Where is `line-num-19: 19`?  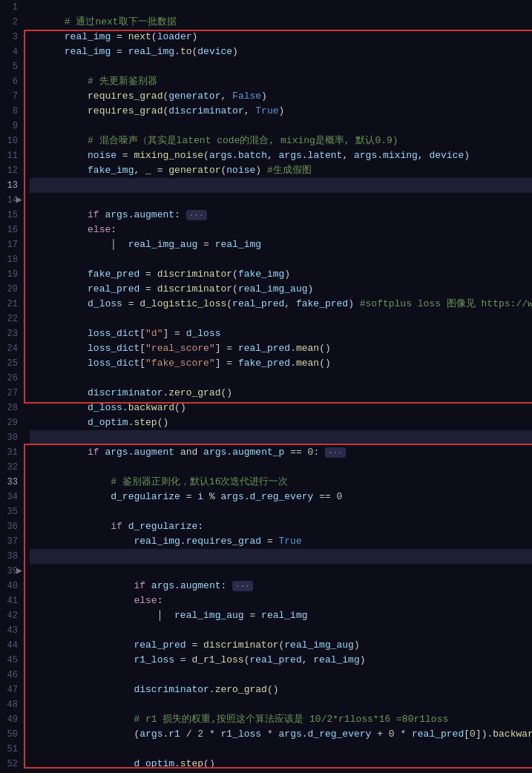
line-num-19: 19 is located at coordinates (12, 274).